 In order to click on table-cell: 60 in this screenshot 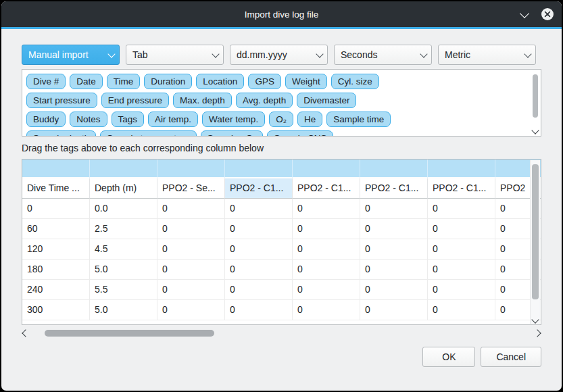, I will do `click(56, 229)`.